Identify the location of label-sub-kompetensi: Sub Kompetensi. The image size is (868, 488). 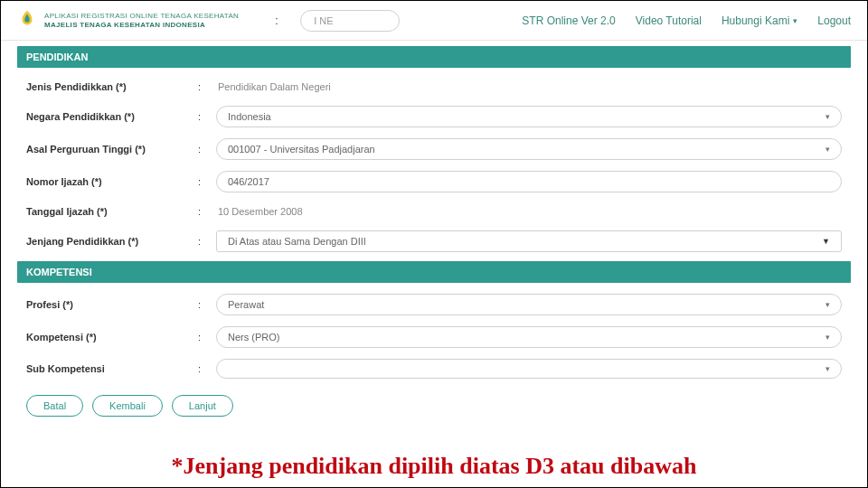
(112, 369).